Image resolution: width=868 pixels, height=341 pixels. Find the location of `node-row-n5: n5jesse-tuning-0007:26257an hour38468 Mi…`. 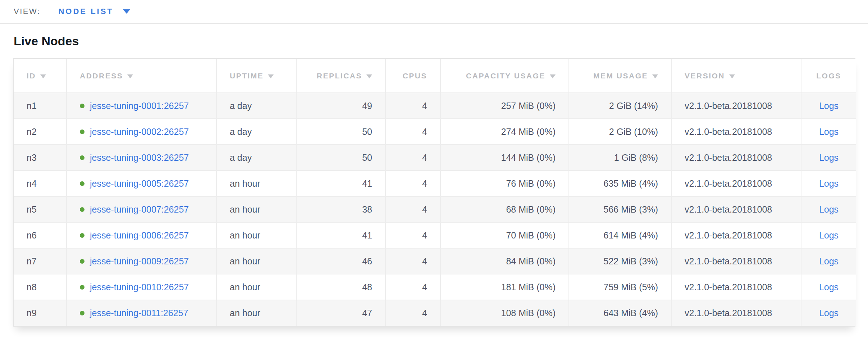

node-row-n5: n5jesse-tuning-0007:26257an hour38468 Mi… is located at coordinates (435, 209).